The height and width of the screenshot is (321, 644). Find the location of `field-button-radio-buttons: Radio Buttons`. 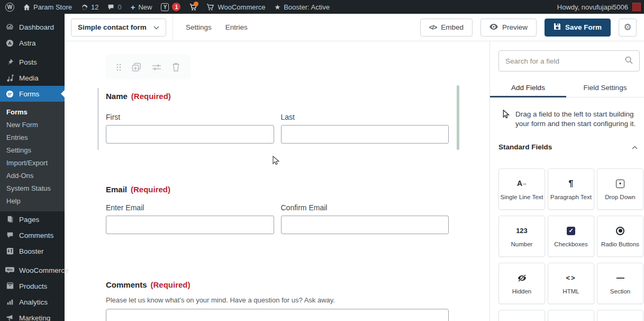

field-button-radio-buttons: Radio Buttons is located at coordinates (620, 236).